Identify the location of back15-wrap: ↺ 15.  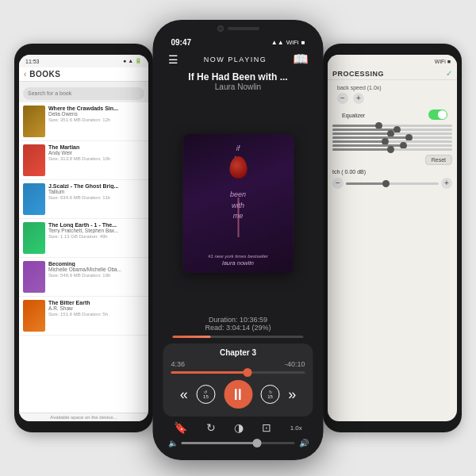
(205, 394).